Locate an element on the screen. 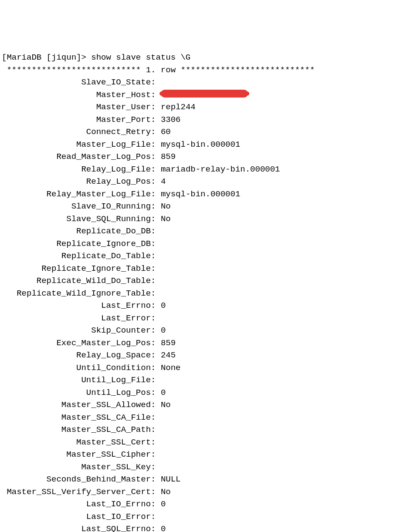 This screenshot has width=414, height=532. status-row: Master_Host: is located at coordinates (207, 95).